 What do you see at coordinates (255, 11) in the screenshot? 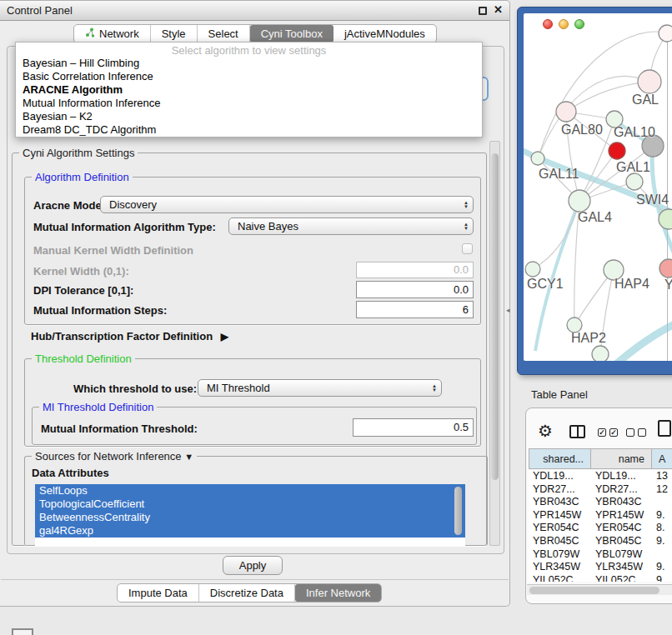
I see `control-panel-titlebar: Control Panel ✕` at bounding box center [255, 11].